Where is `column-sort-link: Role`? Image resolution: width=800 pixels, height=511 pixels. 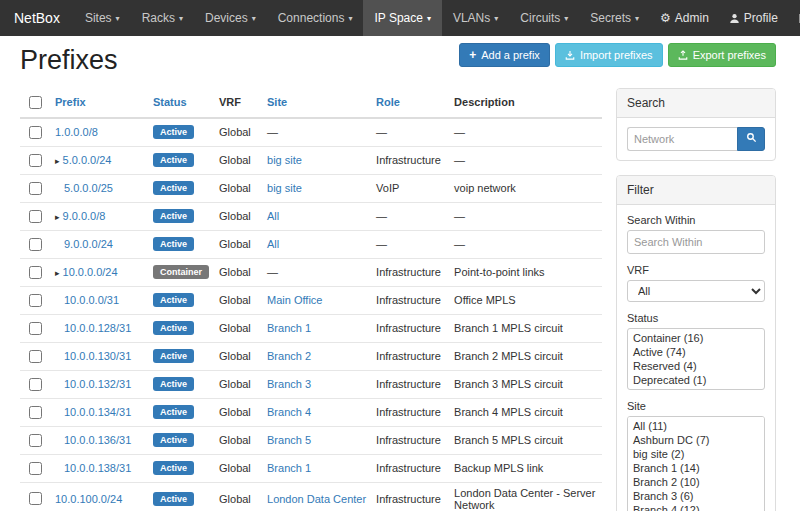
column-sort-link: Role is located at coordinates (388, 102).